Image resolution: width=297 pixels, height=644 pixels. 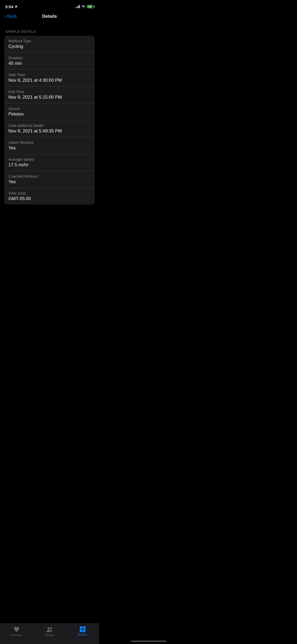 What do you see at coordinates (50, 58) in the screenshot?
I see `detail-label: Duration` at bounding box center [50, 58].